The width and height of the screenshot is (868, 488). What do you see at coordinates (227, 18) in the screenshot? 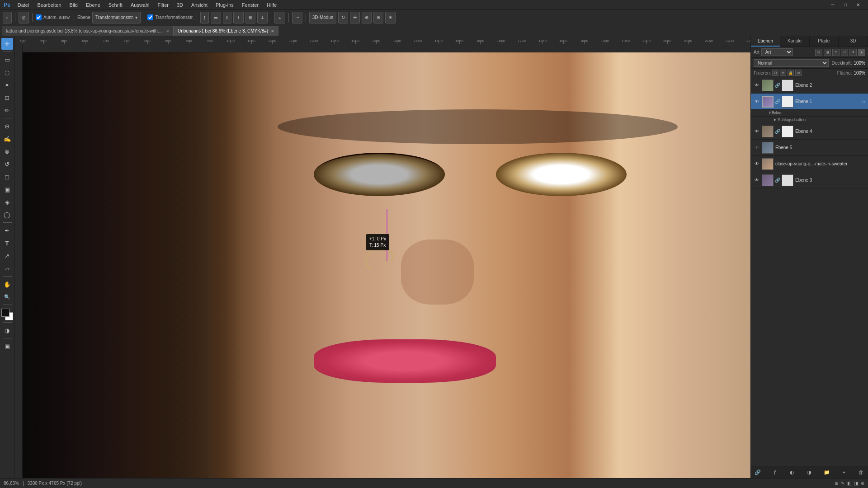
I see `align-right-button: ⫾` at bounding box center [227, 18].